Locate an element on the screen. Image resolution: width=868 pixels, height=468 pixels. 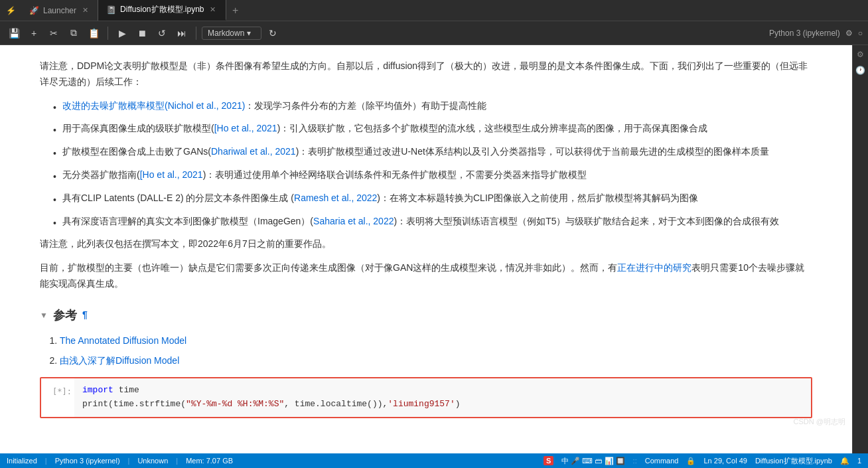
status-filename: Diffusion扩散模型.ipynb is located at coordinates (794, 461).